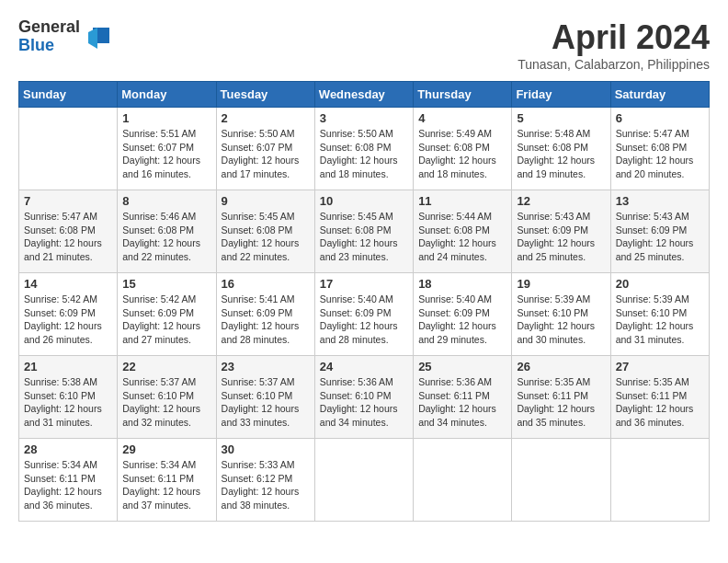 This screenshot has height=563, width=728. Describe the element at coordinates (364, 45) in the screenshot. I see `page-header: General Blue April 2024 Tunasan, Calabar…` at that location.